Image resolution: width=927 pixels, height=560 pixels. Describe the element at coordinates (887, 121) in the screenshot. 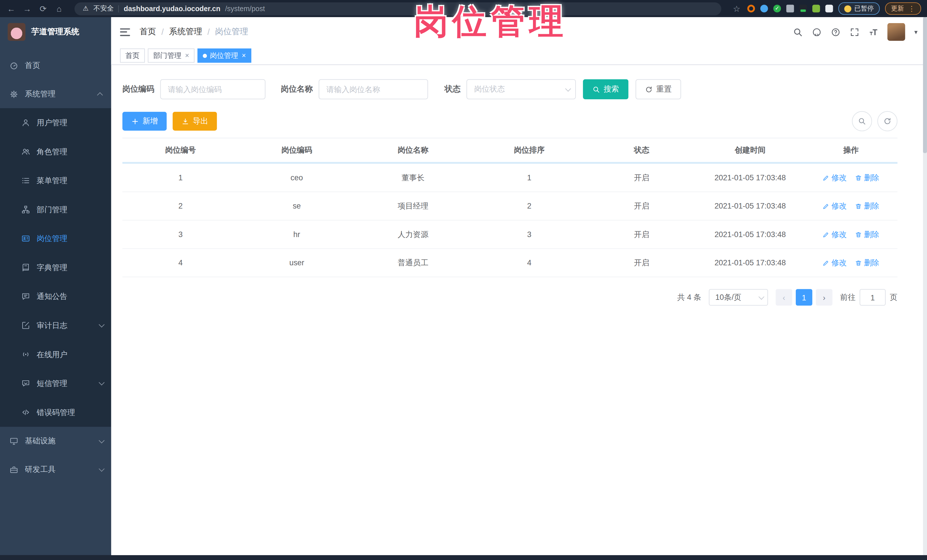

I see `refresh-icon` at that location.